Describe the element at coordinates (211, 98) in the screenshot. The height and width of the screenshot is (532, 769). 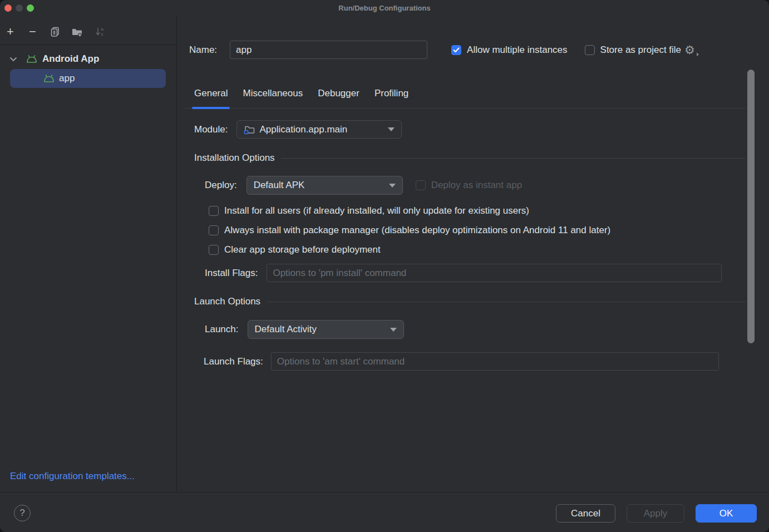
I see `tab-general: General` at that location.